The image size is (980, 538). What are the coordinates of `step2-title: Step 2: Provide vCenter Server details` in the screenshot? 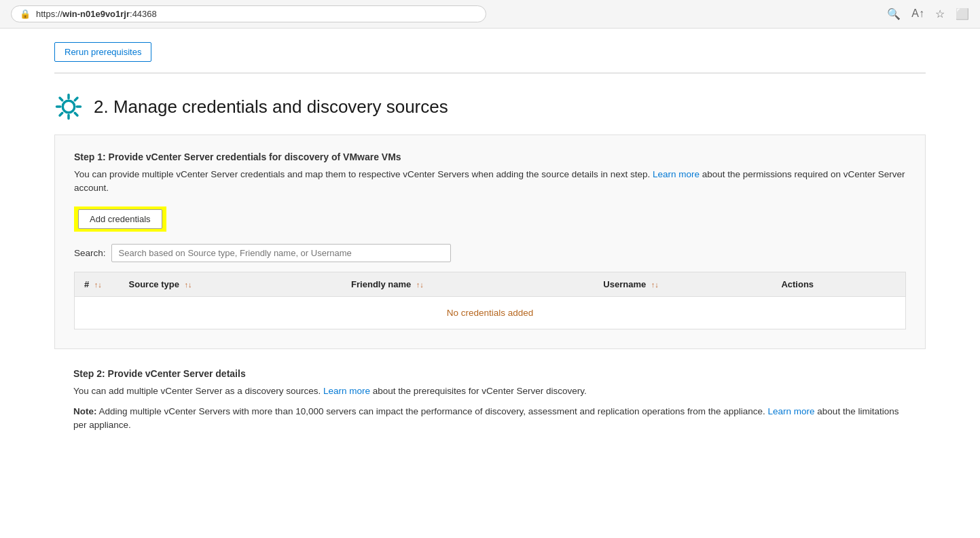 It's located at (490, 374).